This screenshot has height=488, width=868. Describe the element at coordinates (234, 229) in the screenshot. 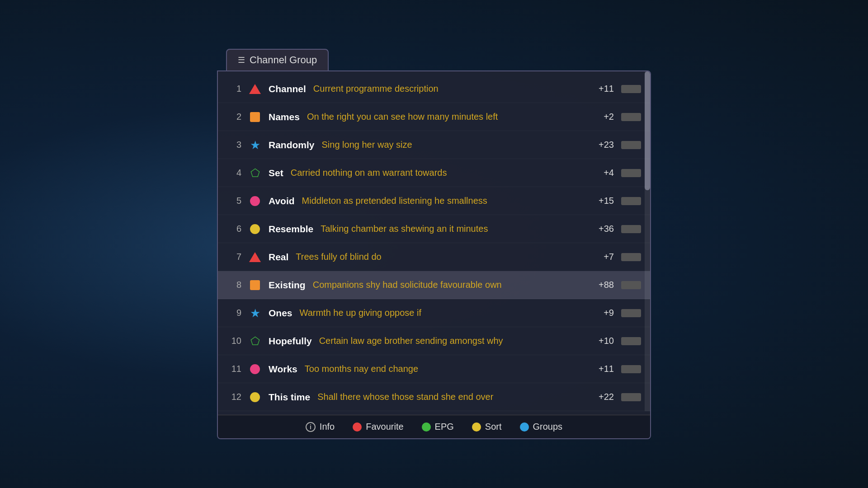

I see `channel-number: 6` at that location.